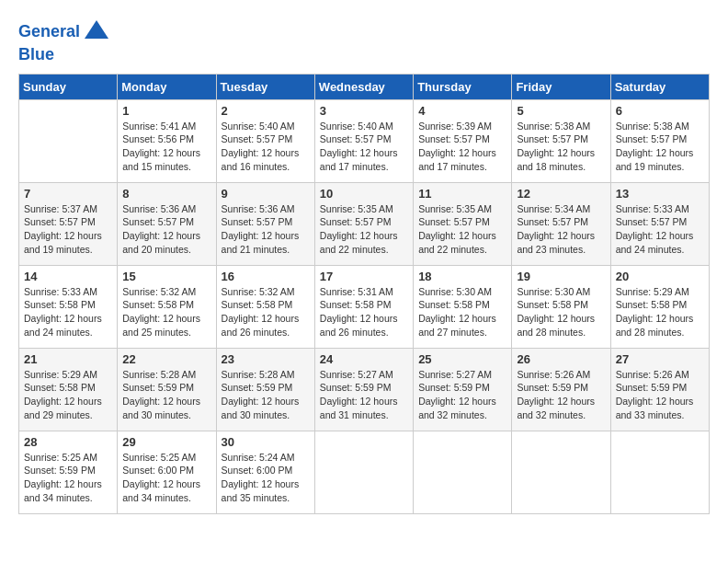 The width and height of the screenshot is (728, 563). What do you see at coordinates (266, 193) in the screenshot?
I see `day-number: 9` at bounding box center [266, 193].